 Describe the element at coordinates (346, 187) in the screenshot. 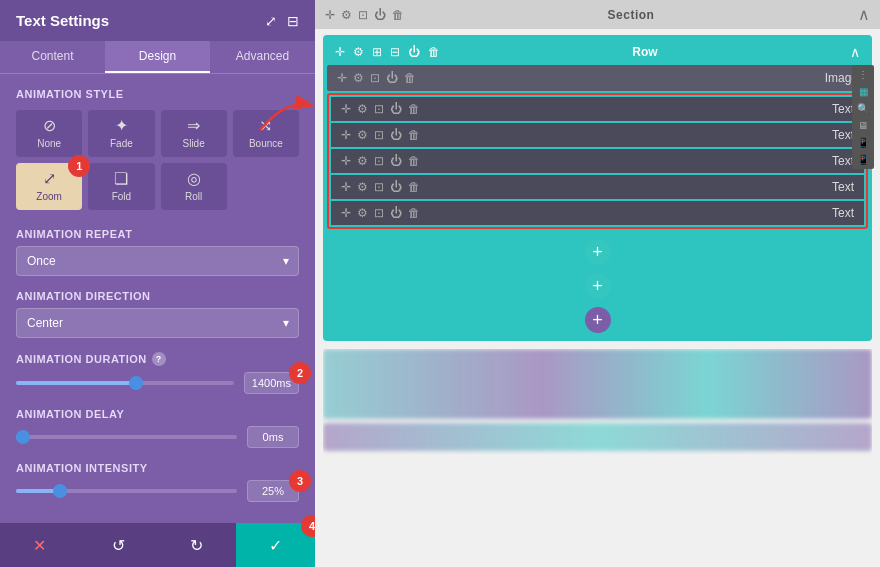

I see `t3-move-icon: ✛` at that location.